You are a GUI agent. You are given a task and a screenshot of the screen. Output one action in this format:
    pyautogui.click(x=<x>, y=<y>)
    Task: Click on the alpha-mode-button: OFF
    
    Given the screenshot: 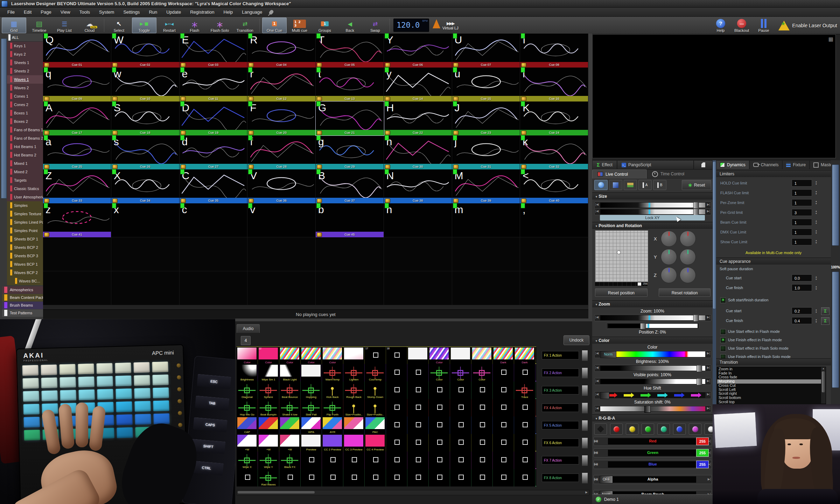 What is the action you would take?
    pyautogui.click(x=606, y=479)
    